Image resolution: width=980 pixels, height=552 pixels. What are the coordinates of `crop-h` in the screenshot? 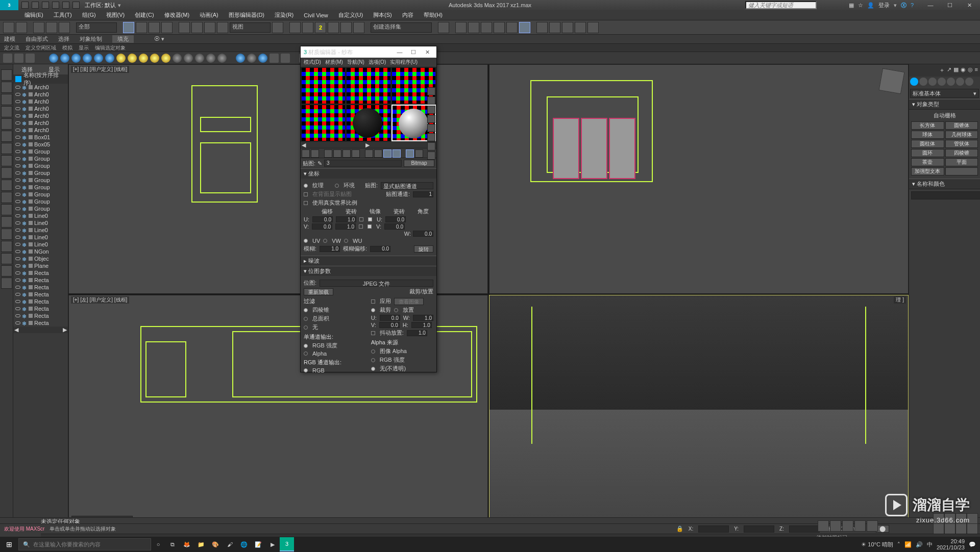 It's located at (422, 325).